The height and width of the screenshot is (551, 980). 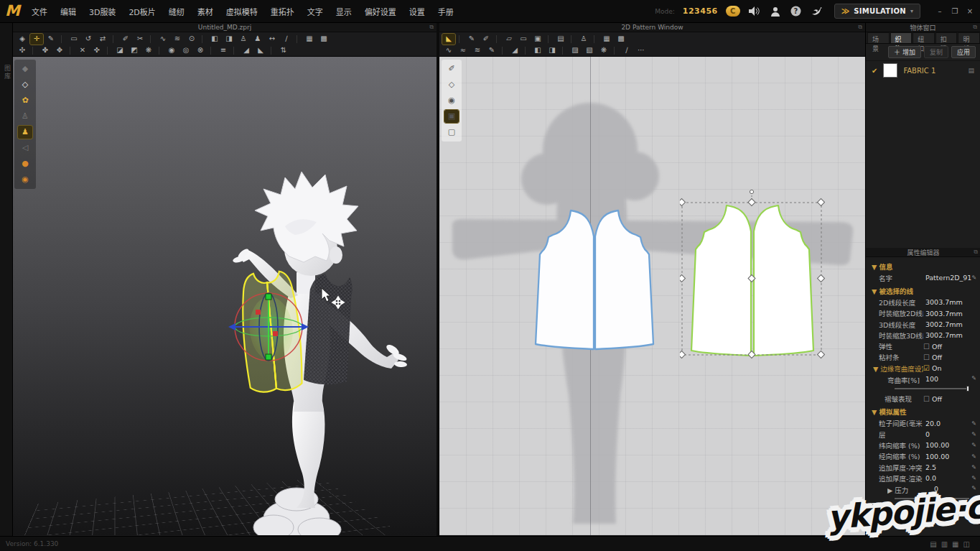 What do you see at coordinates (7, 73) in the screenshot?
I see `library-tab: 图库` at bounding box center [7, 73].